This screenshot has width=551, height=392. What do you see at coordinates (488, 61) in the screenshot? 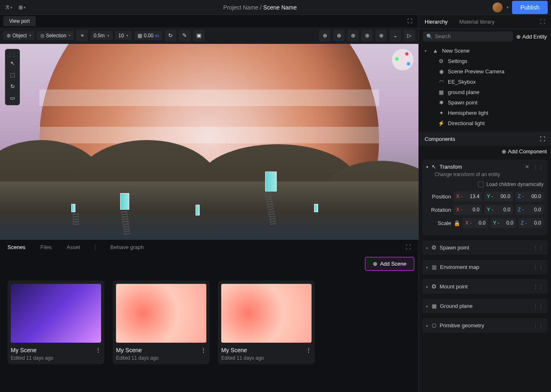
I see `tree-item: ⚙Settings` at bounding box center [488, 61].